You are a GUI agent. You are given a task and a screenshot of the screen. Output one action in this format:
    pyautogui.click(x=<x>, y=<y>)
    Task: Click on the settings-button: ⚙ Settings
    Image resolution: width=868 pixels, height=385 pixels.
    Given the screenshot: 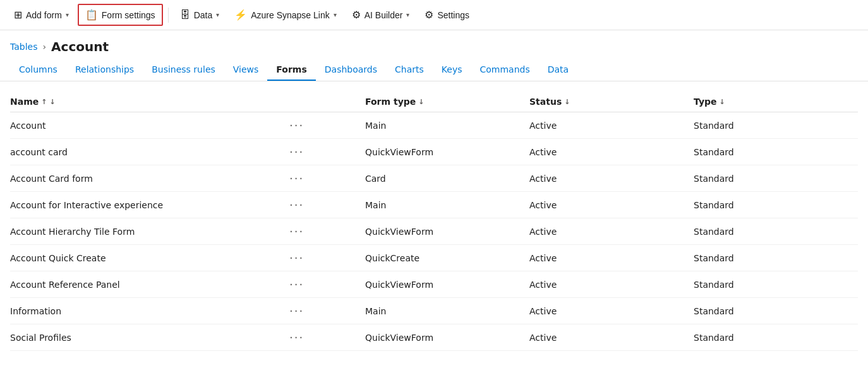 What is the action you would take?
    pyautogui.click(x=447, y=15)
    